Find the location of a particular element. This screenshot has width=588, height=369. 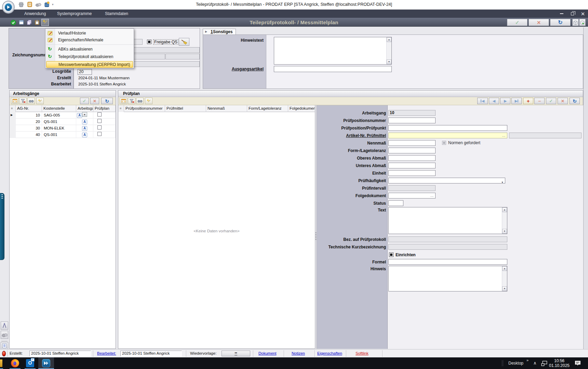

outlook-icon: O✓ is located at coordinates (30, 363).